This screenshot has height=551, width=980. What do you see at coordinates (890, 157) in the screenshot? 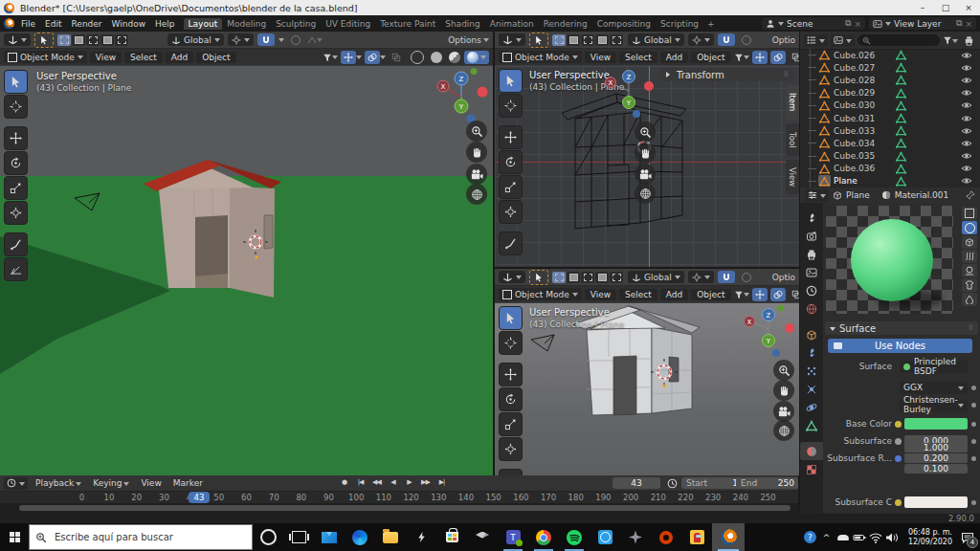
I see `outliner-row: Cube.035` at bounding box center [890, 157].